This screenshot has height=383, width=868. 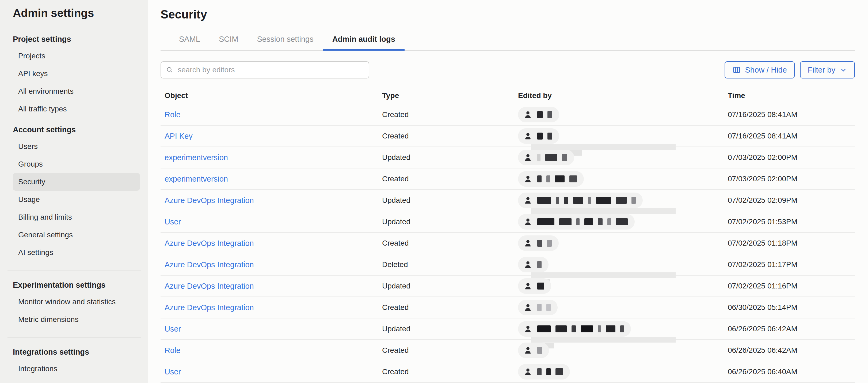 What do you see at coordinates (364, 42) in the screenshot?
I see `tab-admin-audit-logs: Admin audit logs` at bounding box center [364, 42].